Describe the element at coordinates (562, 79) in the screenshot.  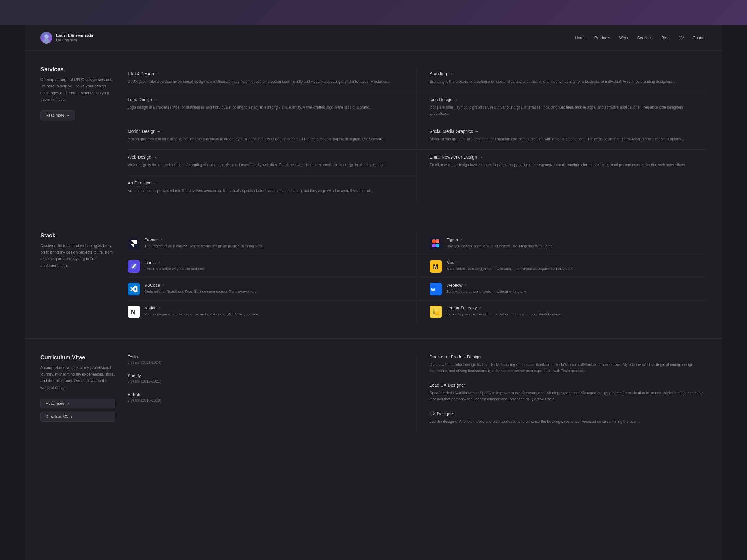
I see `service-item-branding: Branding → Branding is the process of cr…` at that location.